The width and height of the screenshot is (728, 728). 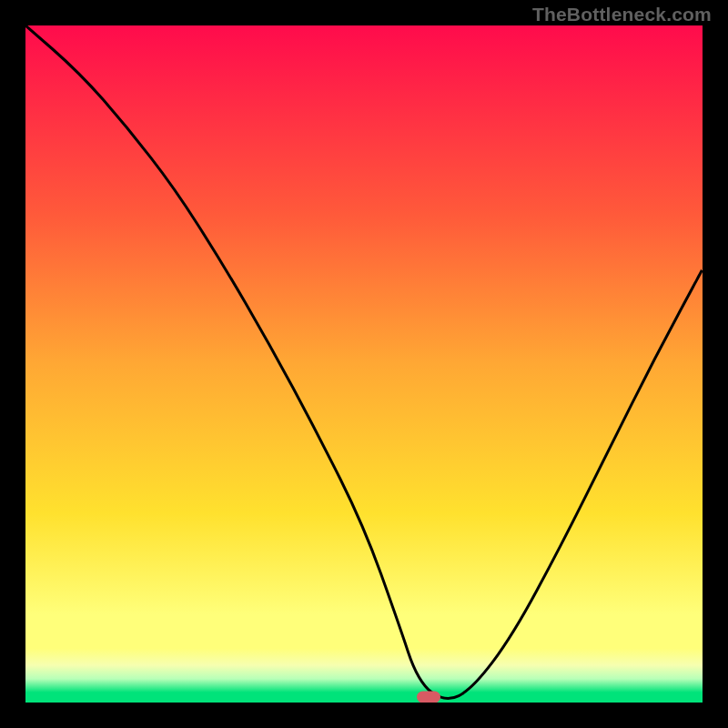 What do you see at coordinates (622, 15) in the screenshot?
I see `watermark-text: TheBottleneck.com` at bounding box center [622, 15].